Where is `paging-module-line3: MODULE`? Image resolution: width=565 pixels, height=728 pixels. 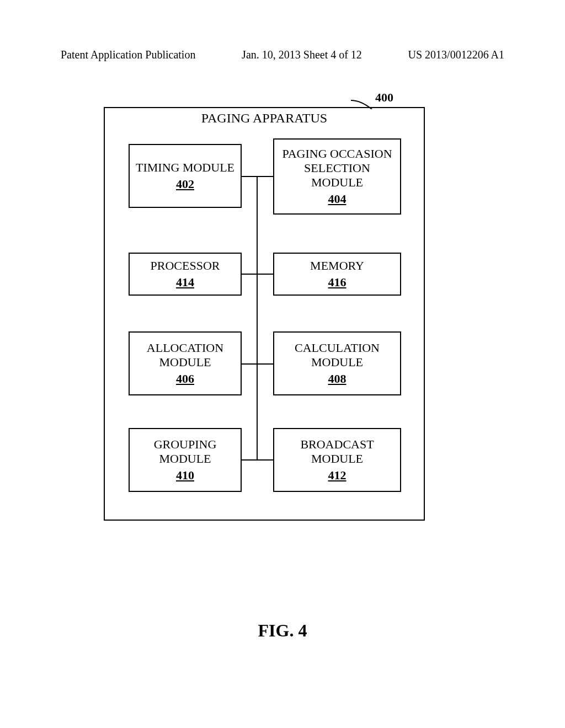 paging-module-line3: MODULE is located at coordinates (337, 183).